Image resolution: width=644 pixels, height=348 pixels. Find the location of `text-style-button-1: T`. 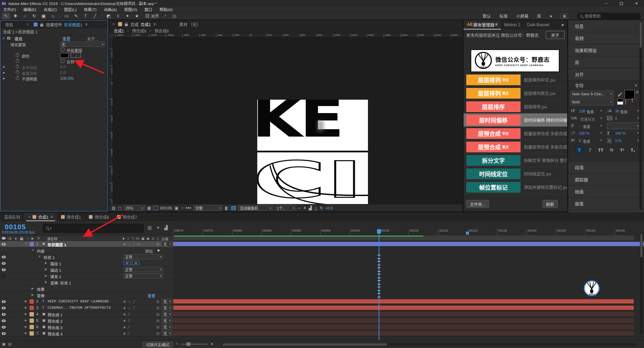

text-style-button-1: T is located at coordinates (590, 150).